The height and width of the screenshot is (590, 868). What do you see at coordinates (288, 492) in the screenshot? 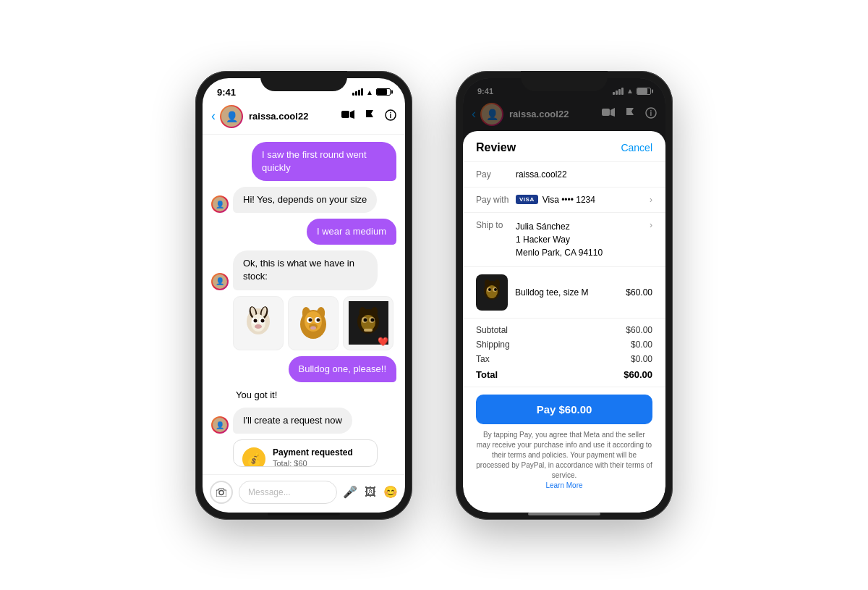
I see `message-input: Message...` at bounding box center [288, 492].